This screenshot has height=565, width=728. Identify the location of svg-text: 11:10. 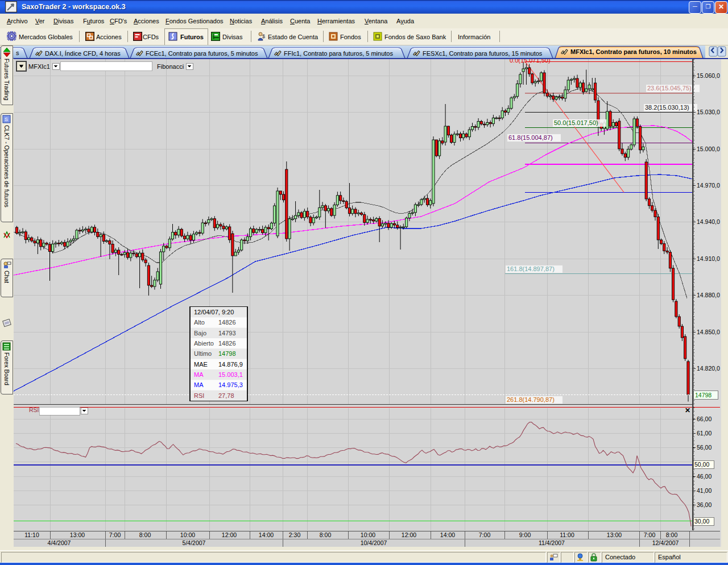
(32, 535).